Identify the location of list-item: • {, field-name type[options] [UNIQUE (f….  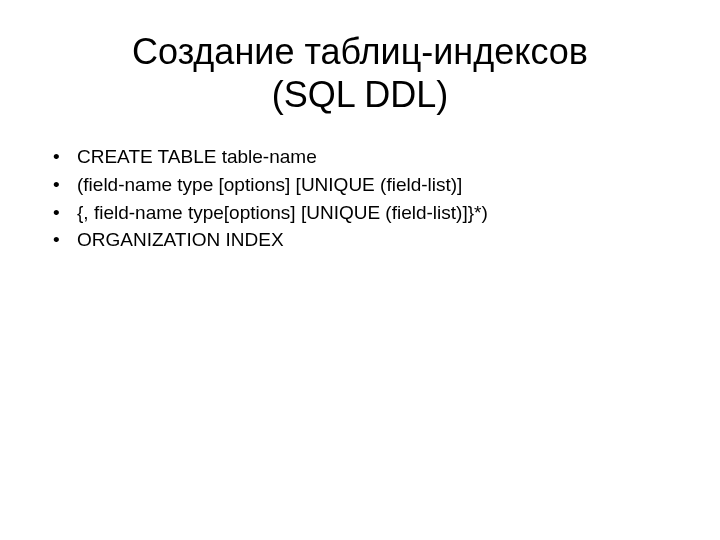
(364, 213).